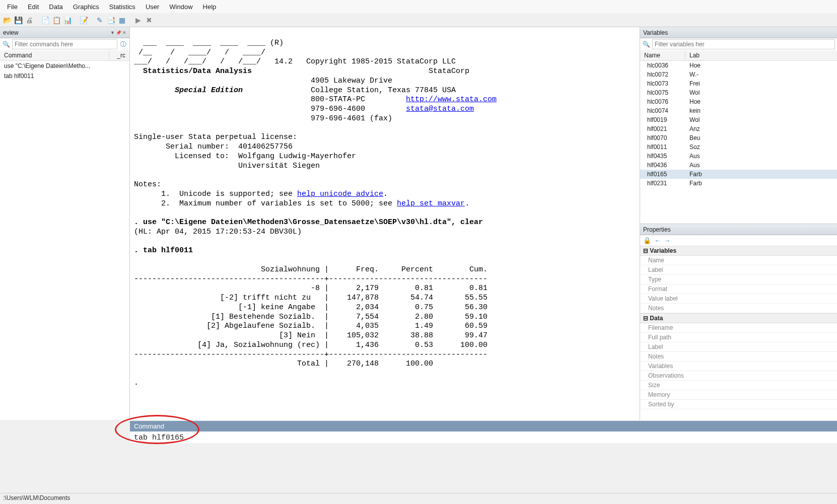 This screenshot has height=504, width=837. What do you see at coordinates (451, 100) in the screenshot?
I see `stata-url: http://www.stata.com` at bounding box center [451, 100].